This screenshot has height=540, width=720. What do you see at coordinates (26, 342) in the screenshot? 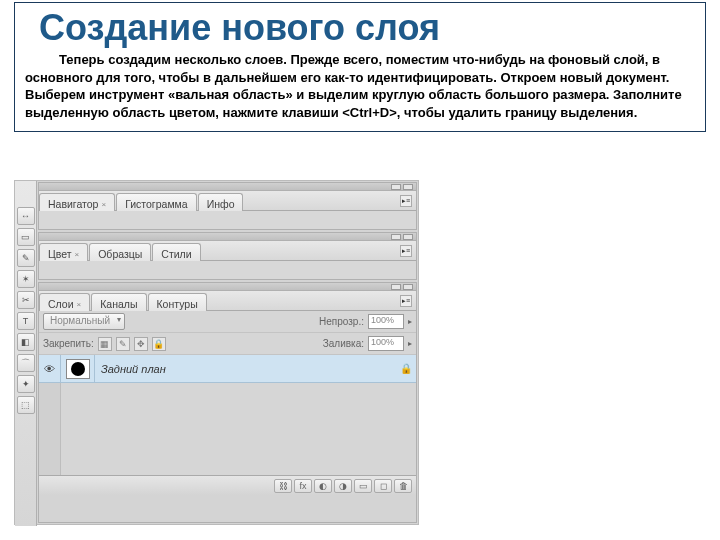
I see `tool-button: ◧` at bounding box center [26, 342].